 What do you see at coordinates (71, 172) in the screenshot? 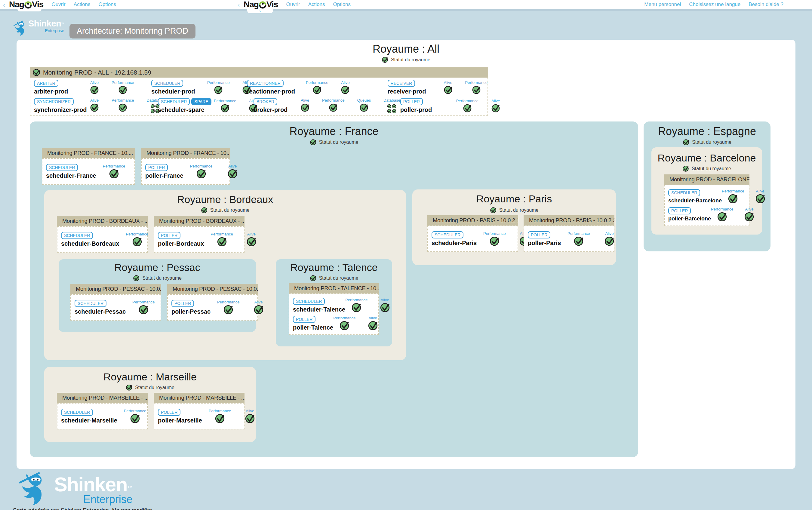
I see `node-scheduler-france: SCHEDULER scheduler-France` at bounding box center [71, 172].